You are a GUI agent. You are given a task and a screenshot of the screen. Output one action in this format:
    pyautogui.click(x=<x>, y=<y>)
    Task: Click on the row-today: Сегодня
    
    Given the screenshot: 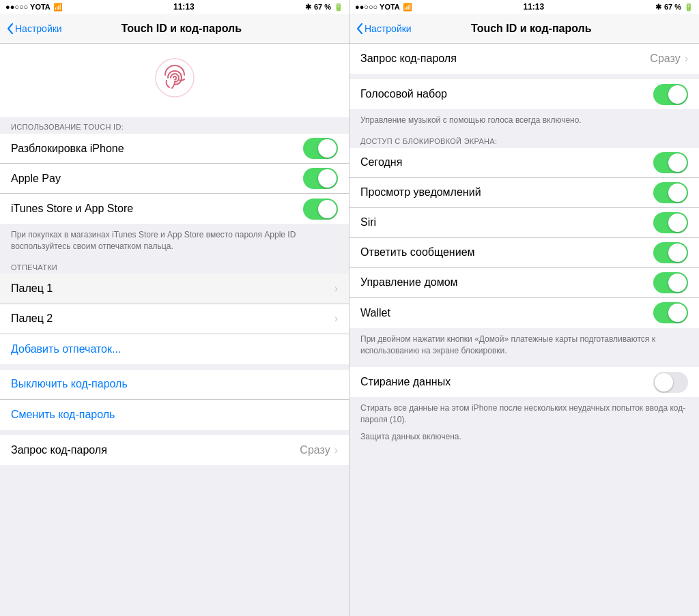 What is the action you would take?
    pyautogui.click(x=524, y=163)
    